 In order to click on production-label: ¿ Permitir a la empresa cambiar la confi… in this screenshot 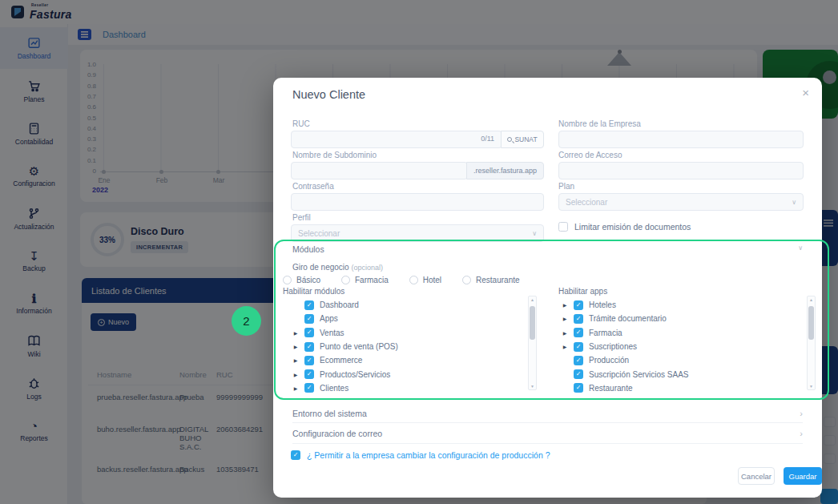, I will do `click(428, 455)`.